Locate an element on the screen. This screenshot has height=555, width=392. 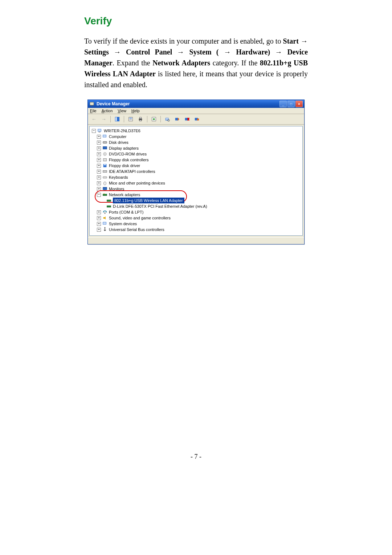
tree-item: Computer is located at coordinates (196, 137).